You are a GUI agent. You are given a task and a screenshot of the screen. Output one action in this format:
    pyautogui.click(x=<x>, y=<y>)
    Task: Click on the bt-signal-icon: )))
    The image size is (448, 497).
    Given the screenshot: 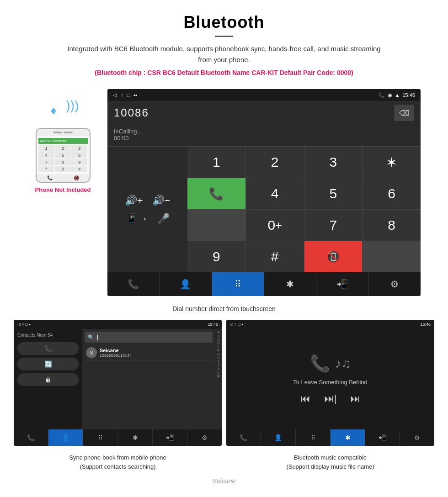 What is the action you would take?
    pyautogui.click(x=73, y=106)
    